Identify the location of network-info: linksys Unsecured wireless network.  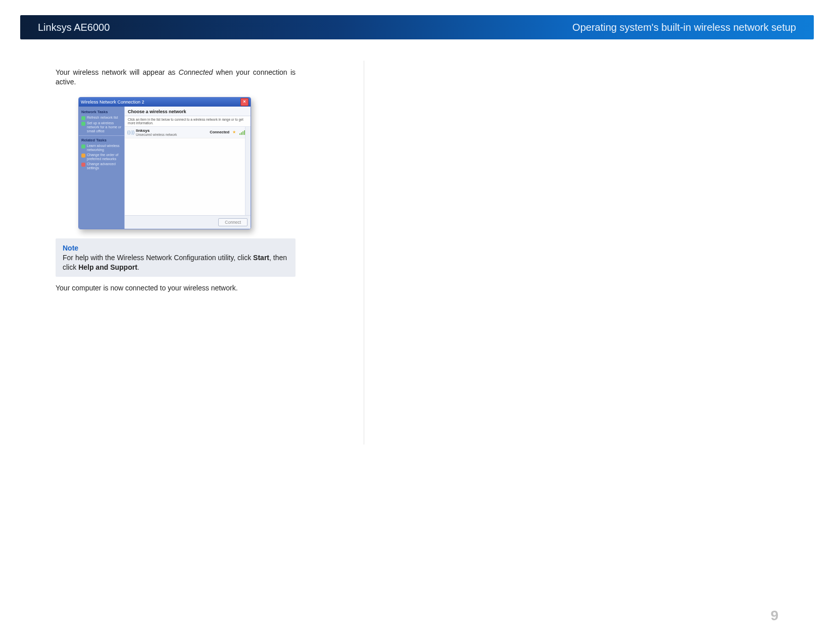
(172, 132).